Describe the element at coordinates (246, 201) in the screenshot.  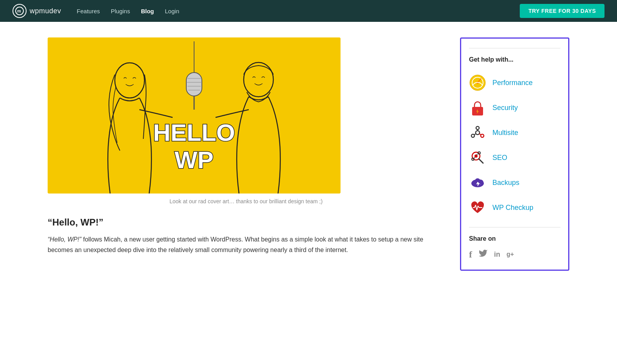
I see `image-caption: Look at our rad cover art… thanks to our…` at that location.